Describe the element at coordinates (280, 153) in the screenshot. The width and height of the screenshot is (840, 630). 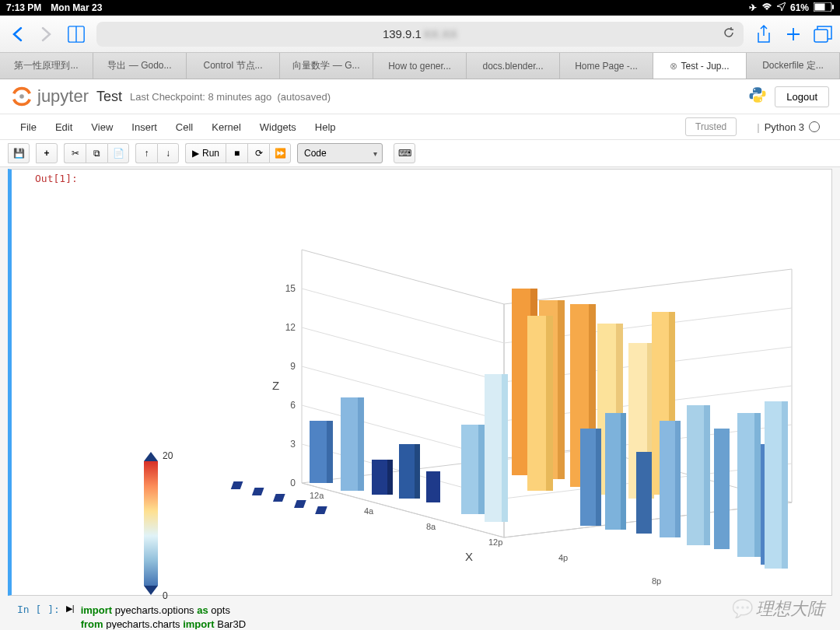
I see `restart-run-button: ⏩` at that location.